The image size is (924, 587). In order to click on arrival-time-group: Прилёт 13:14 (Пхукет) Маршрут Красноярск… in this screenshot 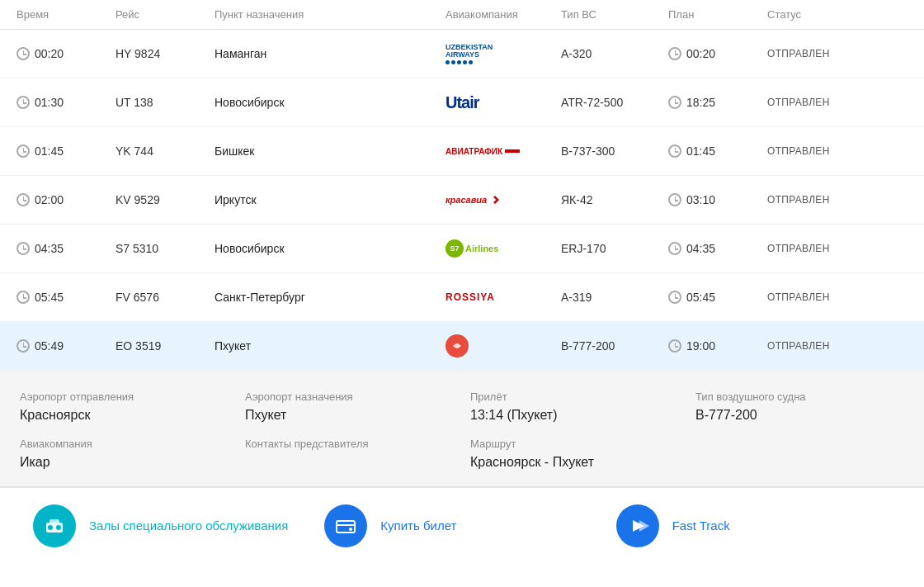, I will do `click(574, 430)`.